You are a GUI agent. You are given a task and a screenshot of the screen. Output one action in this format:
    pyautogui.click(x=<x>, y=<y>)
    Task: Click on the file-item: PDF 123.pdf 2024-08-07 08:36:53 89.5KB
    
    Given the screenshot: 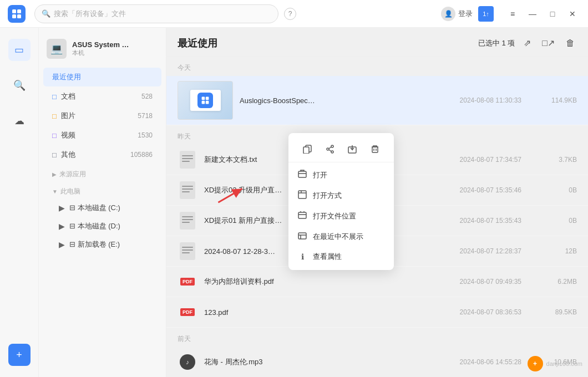 What is the action you would take?
    pyautogui.click(x=377, y=313)
    